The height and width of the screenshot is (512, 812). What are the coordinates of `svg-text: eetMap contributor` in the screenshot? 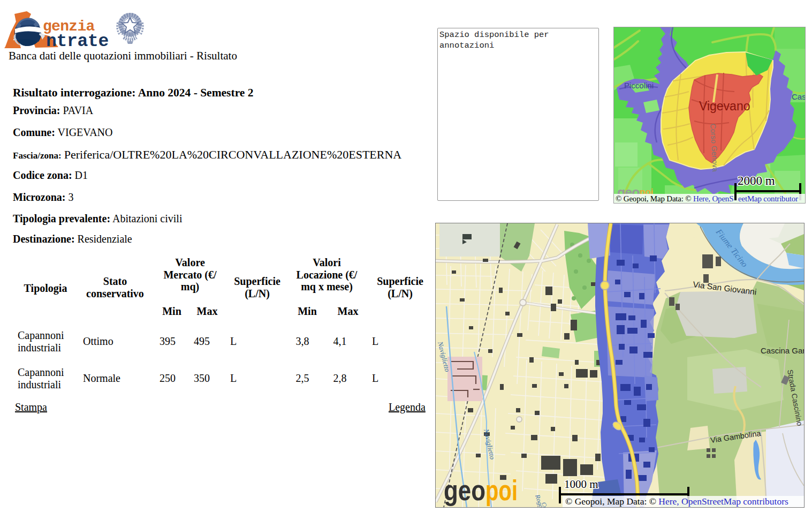 It's located at (768, 199).